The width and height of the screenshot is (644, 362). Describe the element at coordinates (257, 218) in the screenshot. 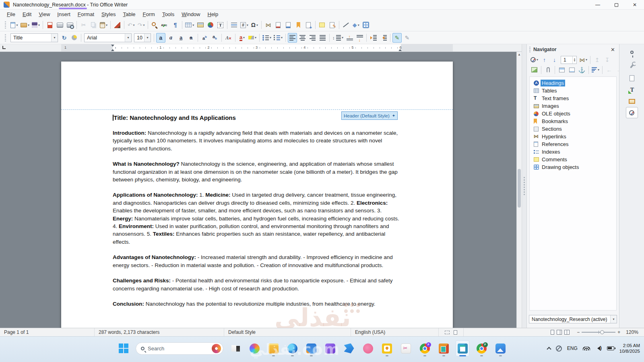

I see `document-paragraph: Applications of Nanotechnology: 1. Medic…` at that location.